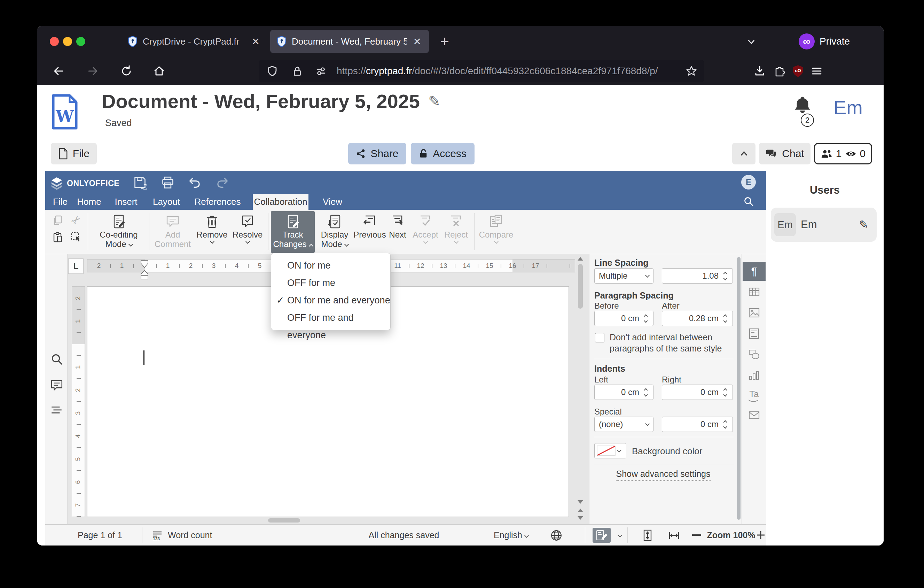  I want to click on menu-item-off-for-me: OFF for me, so click(331, 283).